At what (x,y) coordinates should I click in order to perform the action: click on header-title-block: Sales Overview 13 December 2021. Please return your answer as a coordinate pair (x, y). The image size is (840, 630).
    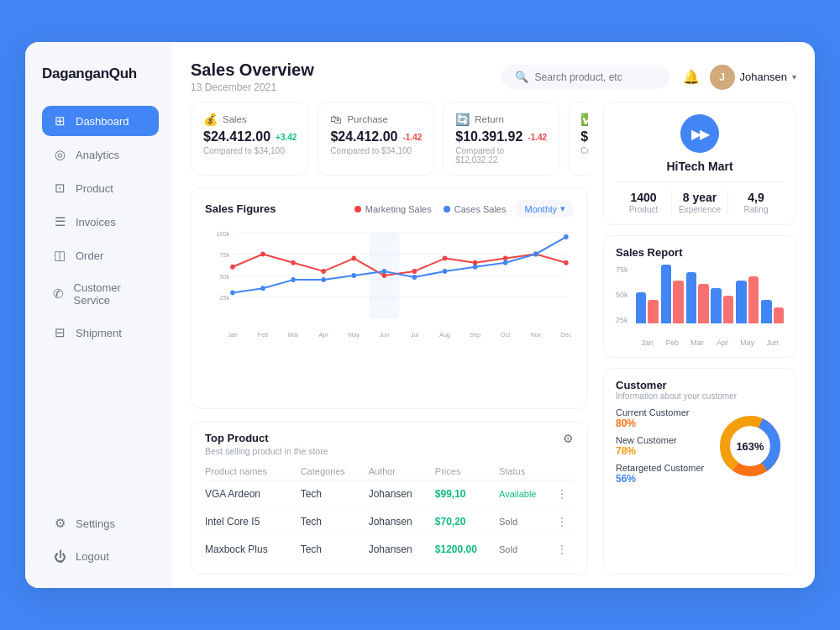
    Looking at the image, I should click on (252, 77).